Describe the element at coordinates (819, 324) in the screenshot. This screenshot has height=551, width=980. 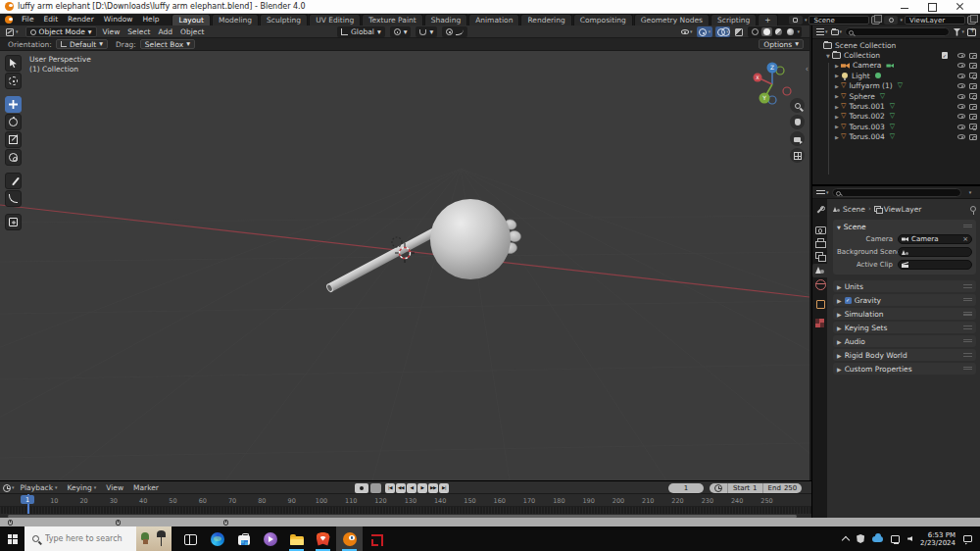
I see `properties-tab-texture` at that location.